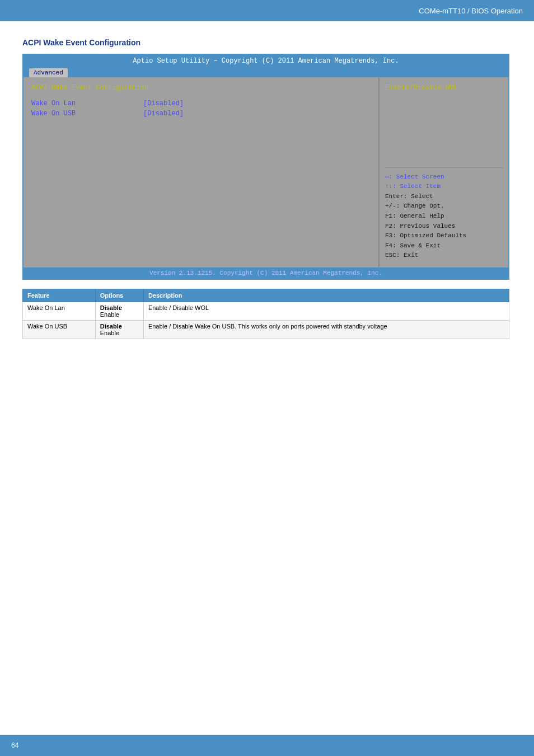  Describe the element at coordinates (110, 333) in the screenshot. I see `table-option-normal-2: Enable` at that location.